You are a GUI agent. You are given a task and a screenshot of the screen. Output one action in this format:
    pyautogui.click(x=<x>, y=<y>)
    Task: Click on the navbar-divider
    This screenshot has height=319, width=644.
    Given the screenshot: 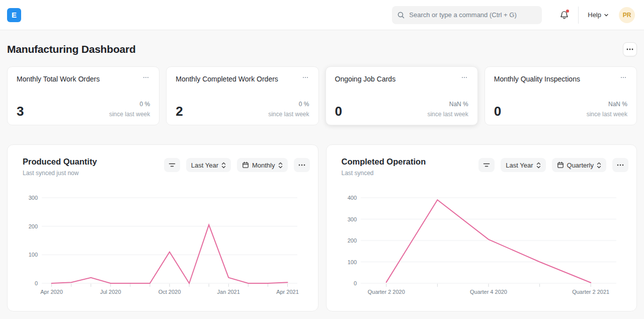 What is the action you would take?
    pyautogui.click(x=579, y=15)
    